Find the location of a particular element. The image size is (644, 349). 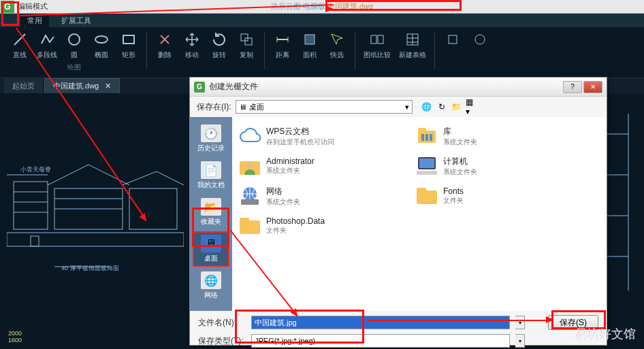

up-button: 📁 is located at coordinates (457, 107).